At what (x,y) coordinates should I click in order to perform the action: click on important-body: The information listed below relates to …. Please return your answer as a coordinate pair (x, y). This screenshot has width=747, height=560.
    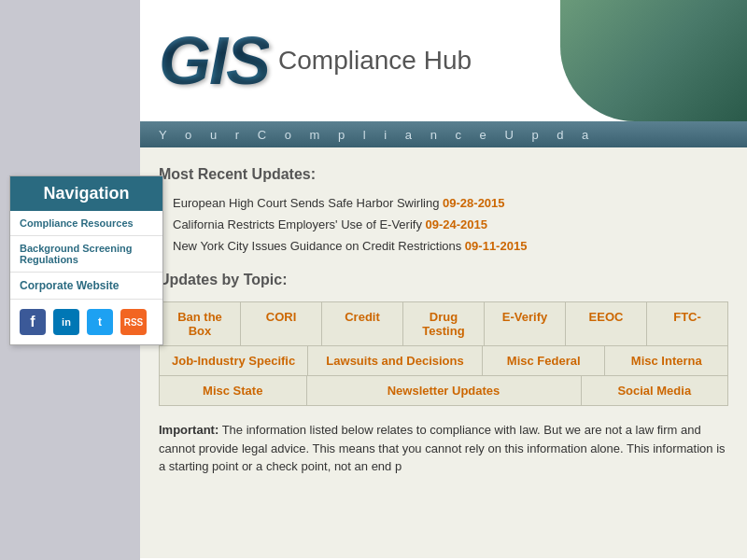
    Looking at the image, I should click on (443, 448).